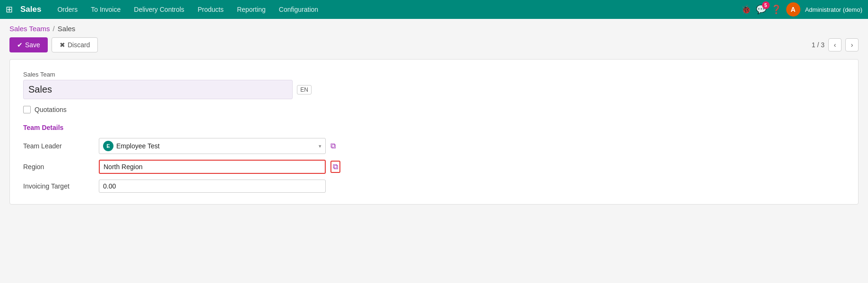 This screenshot has height=283, width=868. I want to click on team-leader-external-link-icon: ⧉, so click(333, 146).